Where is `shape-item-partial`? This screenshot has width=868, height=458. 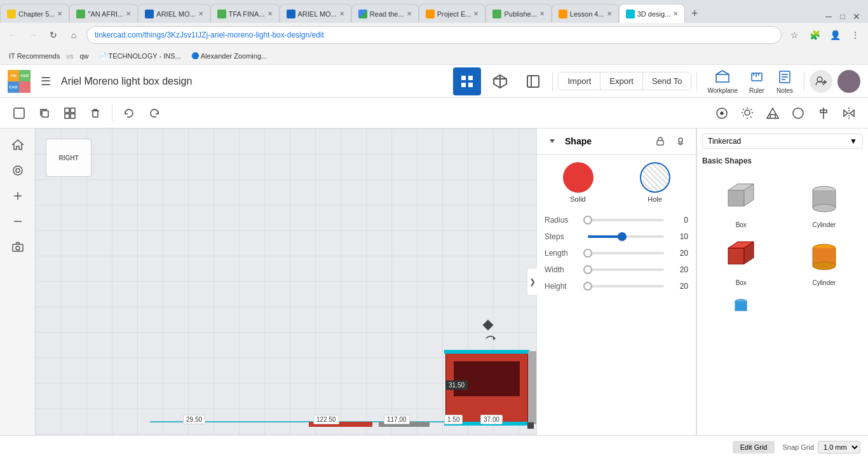 shape-item-partial is located at coordinates (741, 307).